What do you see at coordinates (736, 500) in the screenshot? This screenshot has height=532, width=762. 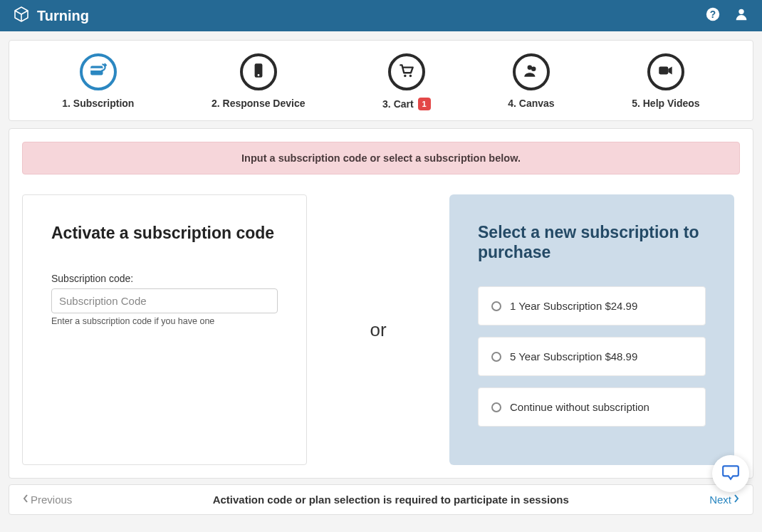 I see `chevron-right-icon` at bounding box center [736, 500].